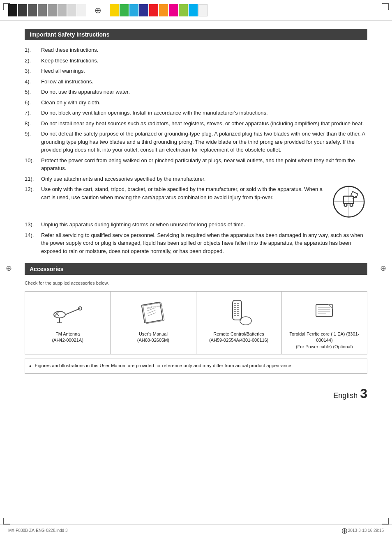 Image resolution: width=392 pixels, height=536 pixels. Describe the element at coordinates (173, 10) in the screenshot. I see `color-sq-r7` at that location.